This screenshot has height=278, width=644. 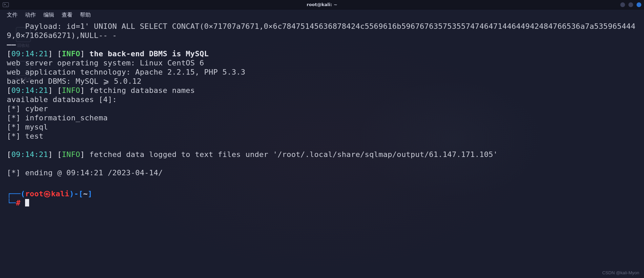 What do you see at coordinates (90, 194) in the screenshot?
I see `prompt-brkt: ]` at bounding box center [90, 194].